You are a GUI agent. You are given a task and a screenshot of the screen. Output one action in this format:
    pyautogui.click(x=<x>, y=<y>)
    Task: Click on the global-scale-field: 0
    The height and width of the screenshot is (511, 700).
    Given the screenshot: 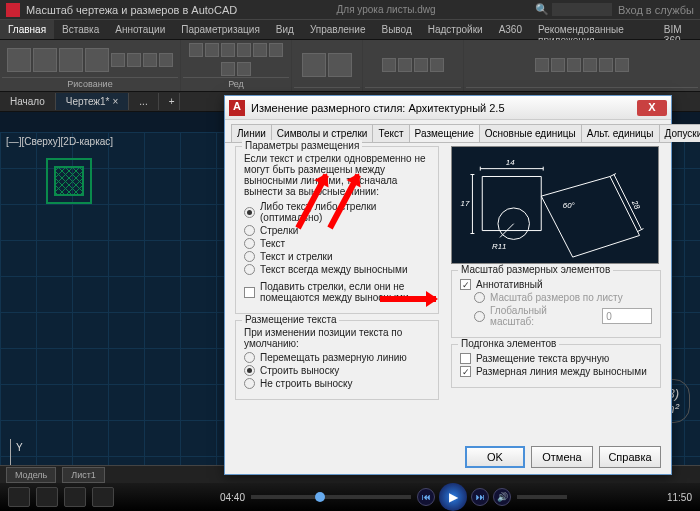 What is the action you would take?
    pyautogui.click(x=627, y=316)
    